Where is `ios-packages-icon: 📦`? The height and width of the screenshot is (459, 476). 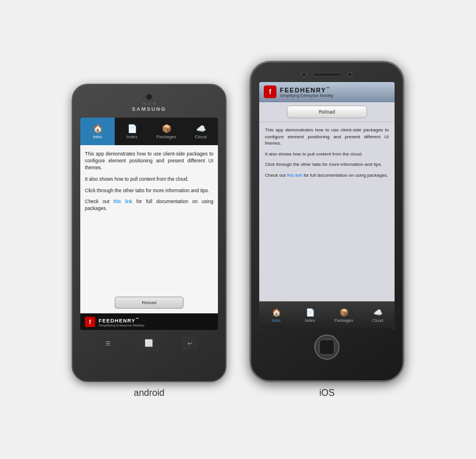
ios-packages-icon: 📦 is located at coordinates (344, 312).